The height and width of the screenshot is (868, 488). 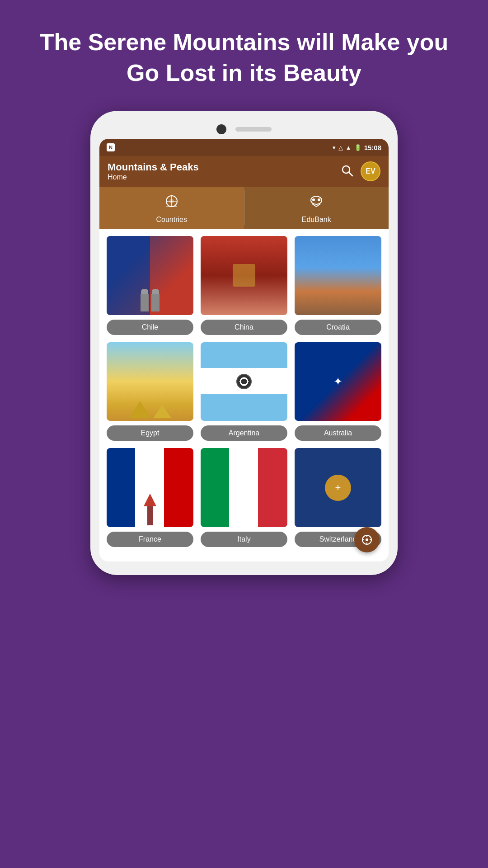 I want to click on phone-speaker, so click(x=253, y=129).